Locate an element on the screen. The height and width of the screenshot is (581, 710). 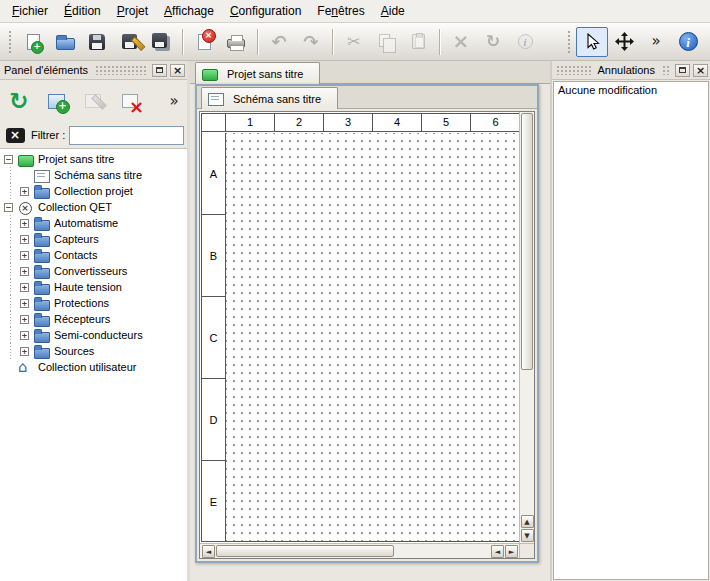
pan-mode-button is located at coordinates (624, 42).